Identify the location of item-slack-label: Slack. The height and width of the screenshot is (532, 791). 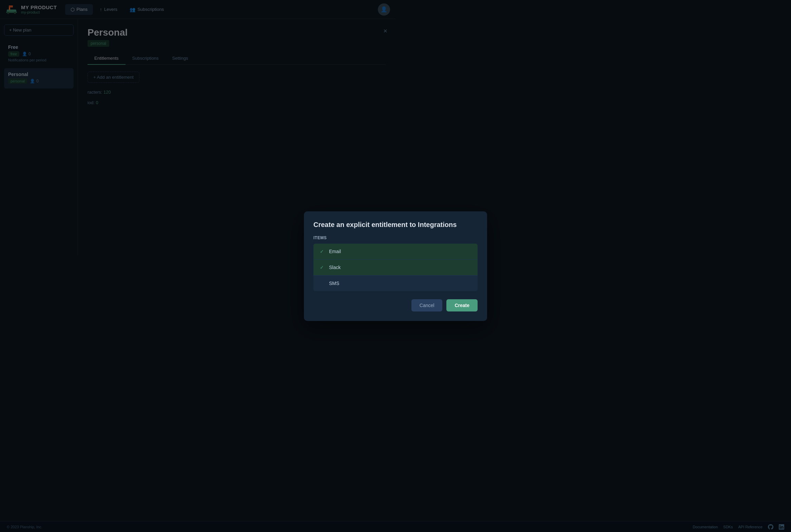
(335, 265).